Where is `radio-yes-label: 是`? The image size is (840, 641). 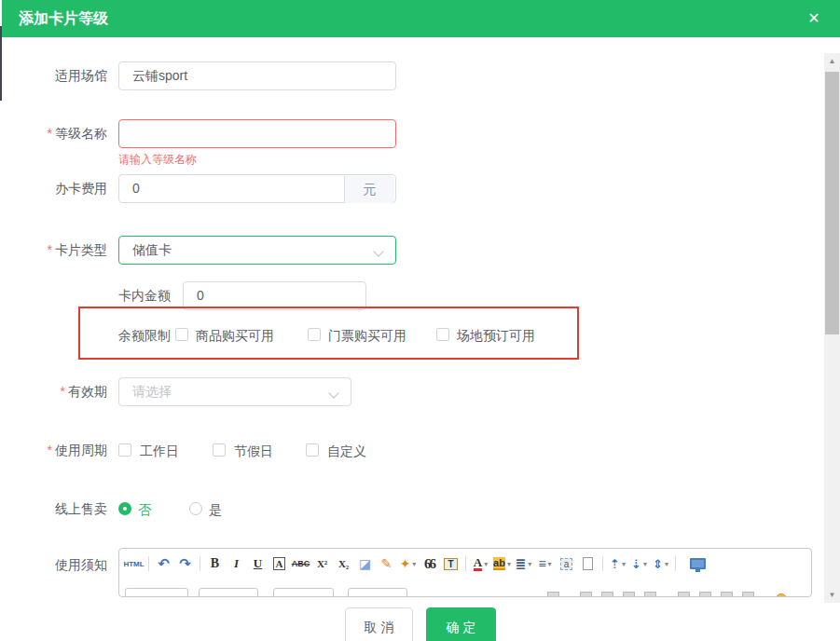 radio-yes-label: 是 is located at coordinates (215, 510).